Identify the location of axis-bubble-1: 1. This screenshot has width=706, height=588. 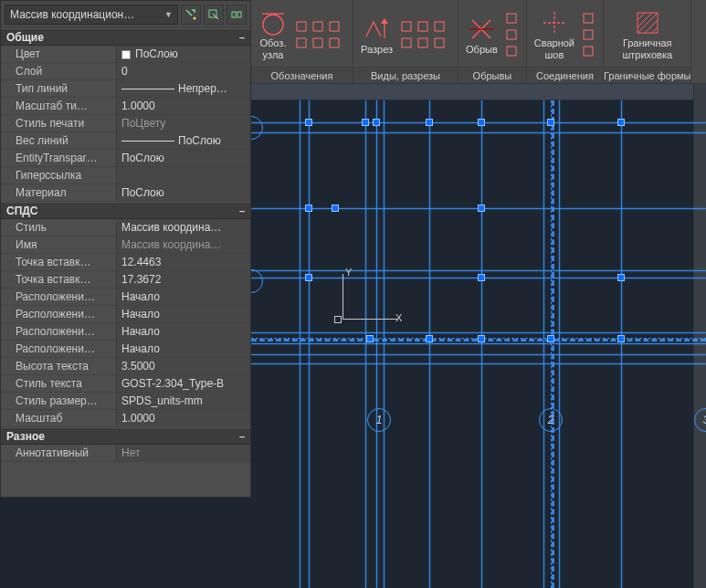
(379, 420).